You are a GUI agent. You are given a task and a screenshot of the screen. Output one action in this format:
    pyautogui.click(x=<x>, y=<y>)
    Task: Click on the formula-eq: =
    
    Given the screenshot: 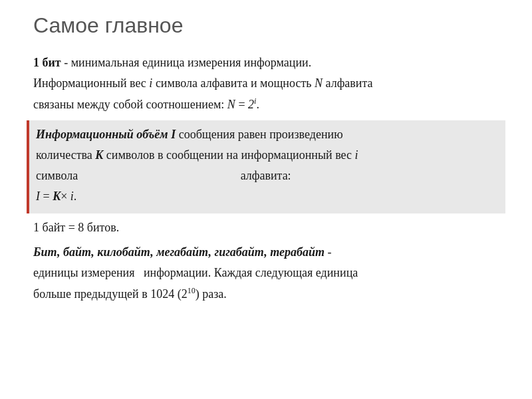 What is the action you would take?
    pyautogui.click(x=47, y=196)
    